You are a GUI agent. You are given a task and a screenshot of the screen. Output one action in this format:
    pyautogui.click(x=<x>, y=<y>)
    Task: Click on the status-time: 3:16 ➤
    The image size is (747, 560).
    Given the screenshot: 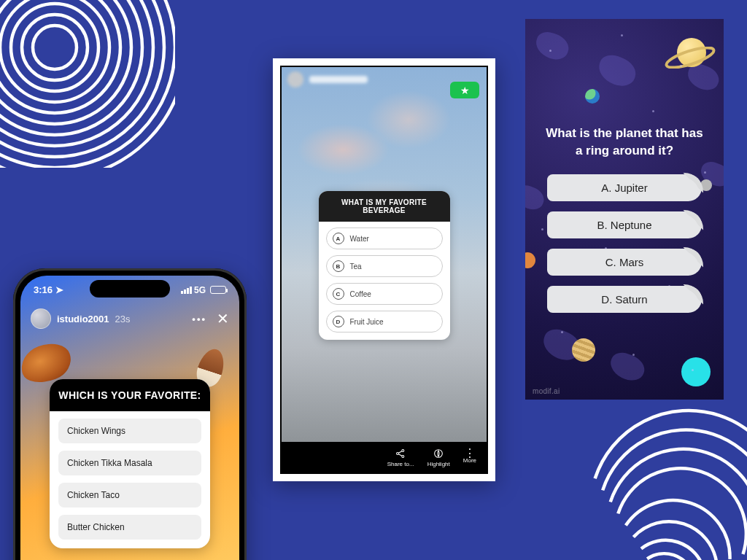 What is the action you would take?
    pyautogui.click(x=48, y=290)
    